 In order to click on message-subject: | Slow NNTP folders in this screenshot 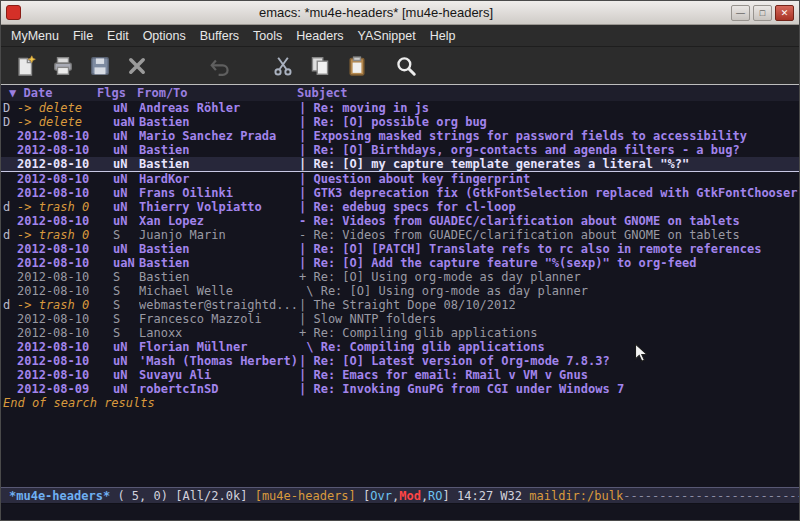, I will do `click(549, 319)`.